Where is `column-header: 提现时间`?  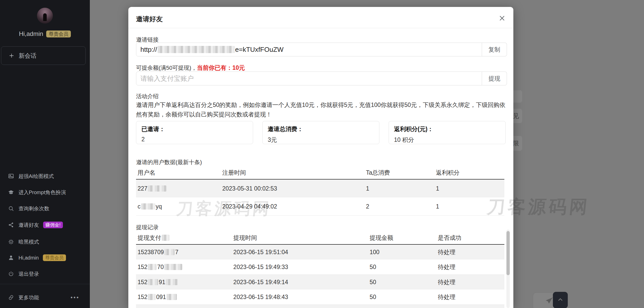 column-header: 提现时间 is located at coordinates (300, 238).